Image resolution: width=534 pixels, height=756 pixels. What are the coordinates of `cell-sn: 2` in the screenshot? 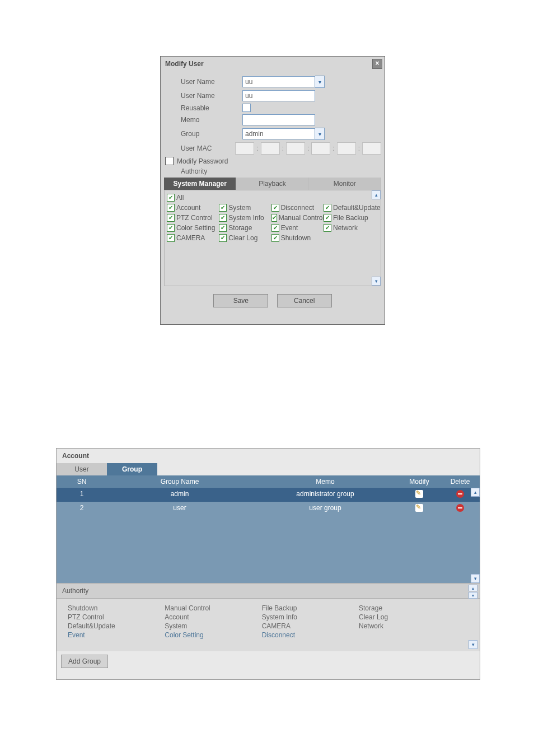 It's located at (82, 508).